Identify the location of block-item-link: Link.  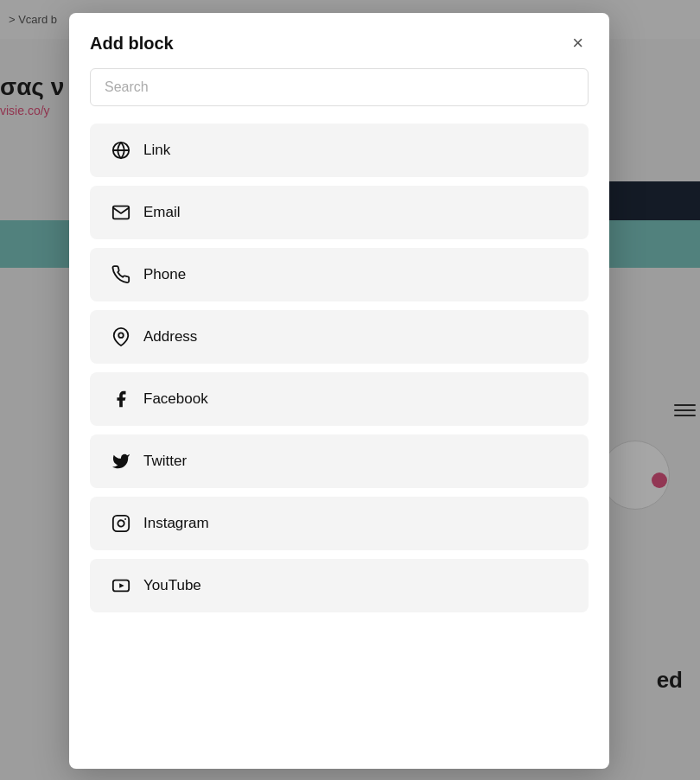
(339, 150).